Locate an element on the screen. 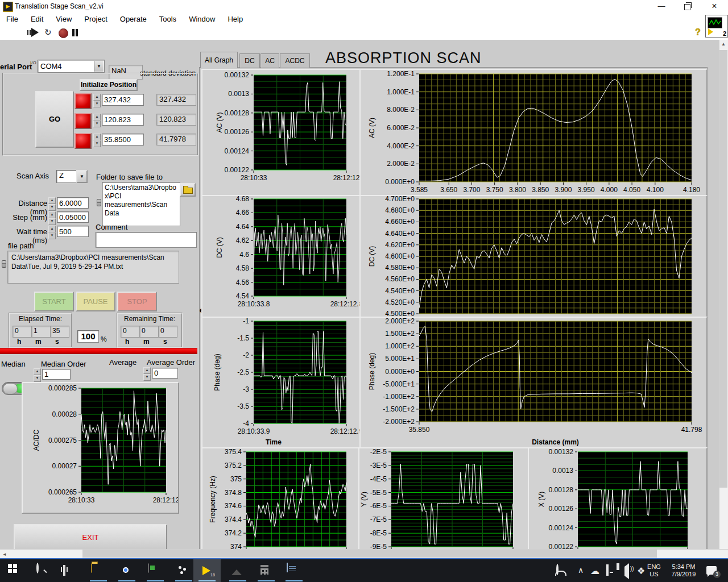 The width and height of the screenshot is (728, 582). language-indicator: ENG US is located at coordinates (654, 571).